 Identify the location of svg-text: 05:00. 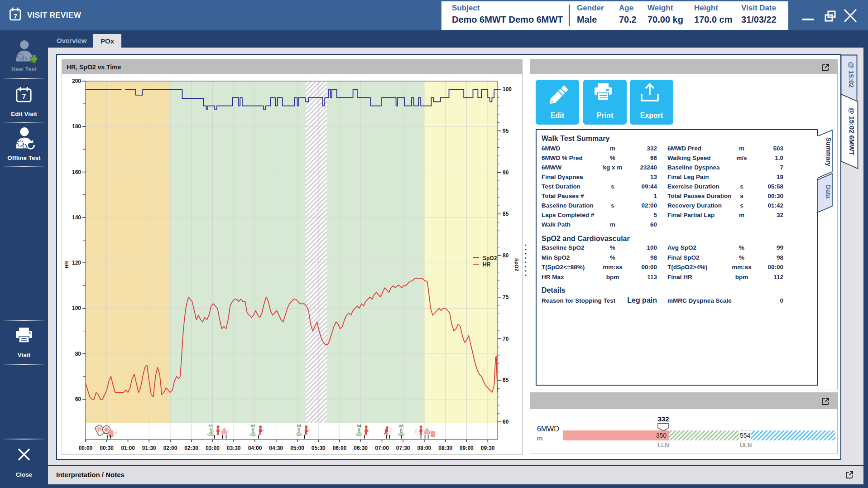
(297, 448).